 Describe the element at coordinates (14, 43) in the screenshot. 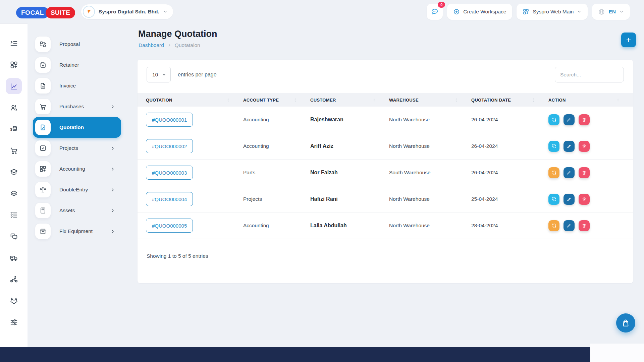

I see `tasks-indent-icon` at that location.